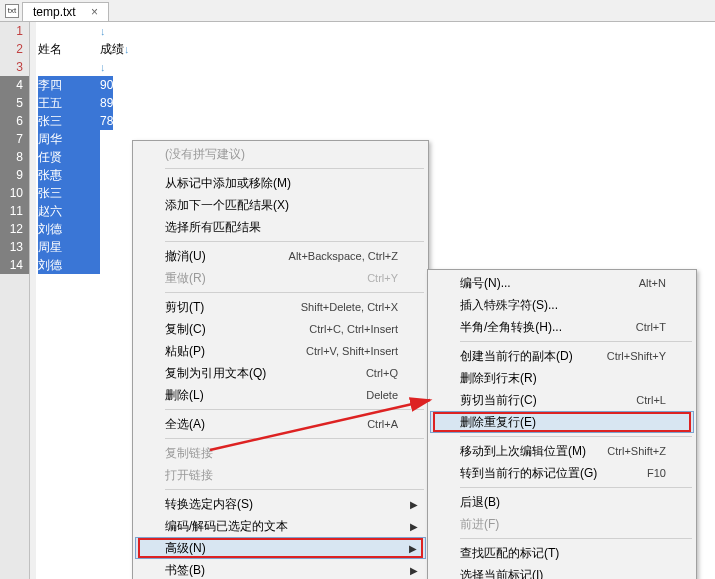 The width and height of the screenshot is (715, 579). I want to click on menu-item: 选择所有匹配结果, so click(280, 227).